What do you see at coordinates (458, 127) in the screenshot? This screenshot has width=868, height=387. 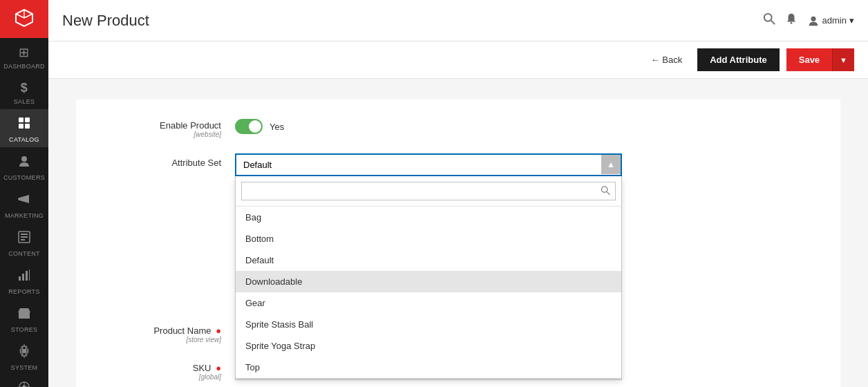 I see `form-row-enable-product: Enable Product [website] Yes` at bounding box center [458, 127].